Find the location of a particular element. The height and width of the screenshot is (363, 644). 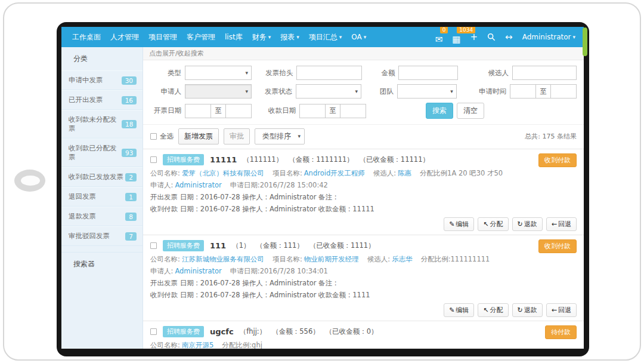

nav-item-project: 项目管理 is located at coordinates (163, 37).